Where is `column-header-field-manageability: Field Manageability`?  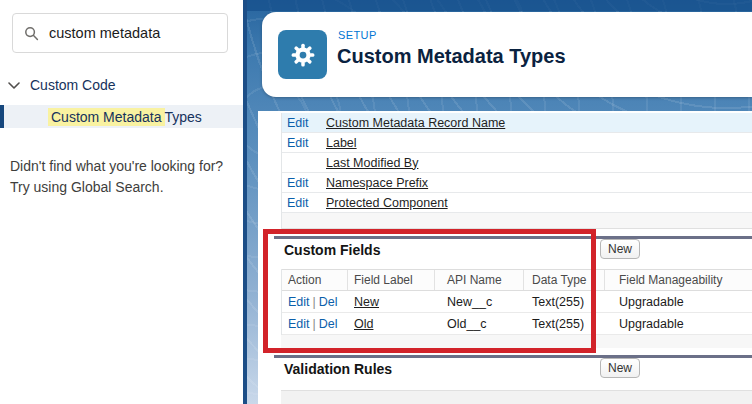 column-header-field-manageability: Field Manageability is located at coordinates (678, 280).